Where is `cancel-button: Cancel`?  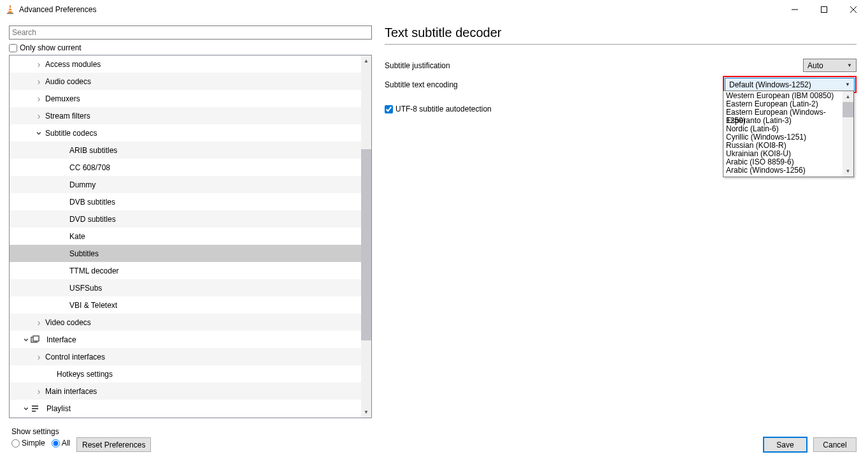
cancel-button: Cancel is located at coordinates (835, 445).